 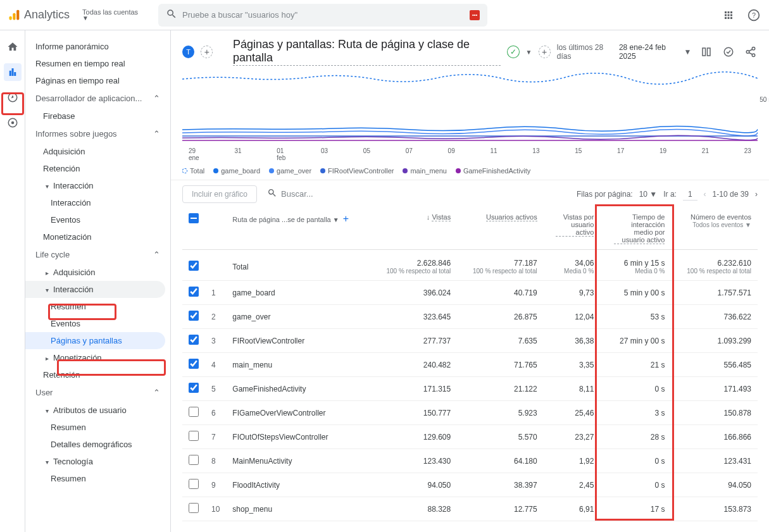 What do you see at coordinates (13, 97) in the screenshot?
I see `rail-explore-icon` at bounding box center [13, 97].